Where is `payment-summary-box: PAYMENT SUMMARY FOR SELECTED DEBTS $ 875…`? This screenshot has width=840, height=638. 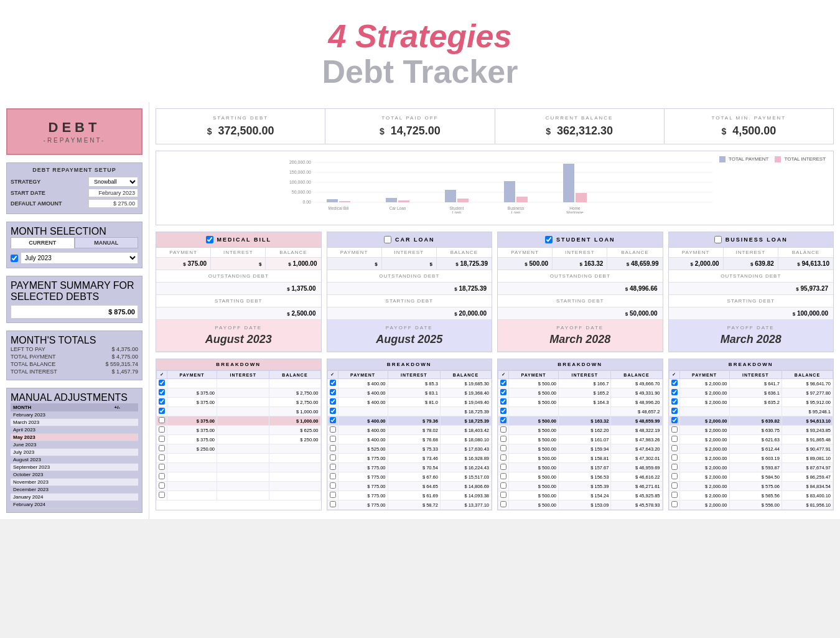 payment-summary-box: PAYMENT SUMMARY FOR SELECTED DEBTS $ 875… is located at coordinates (75, 299).